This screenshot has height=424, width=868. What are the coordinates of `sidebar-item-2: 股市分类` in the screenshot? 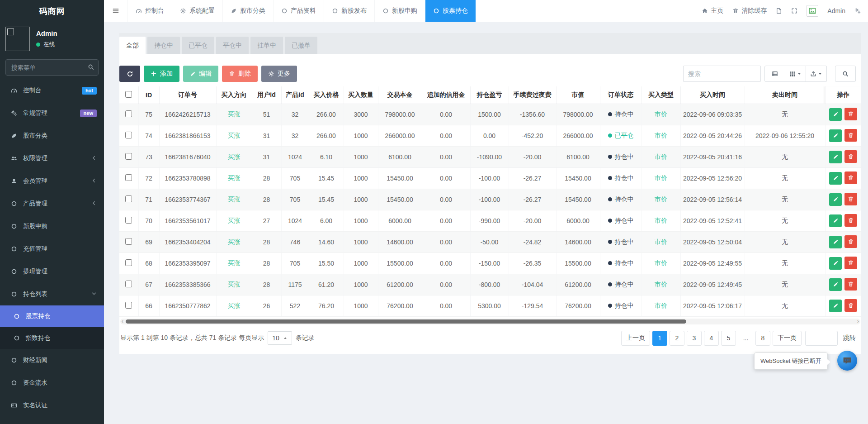 It's located at (52, 136).